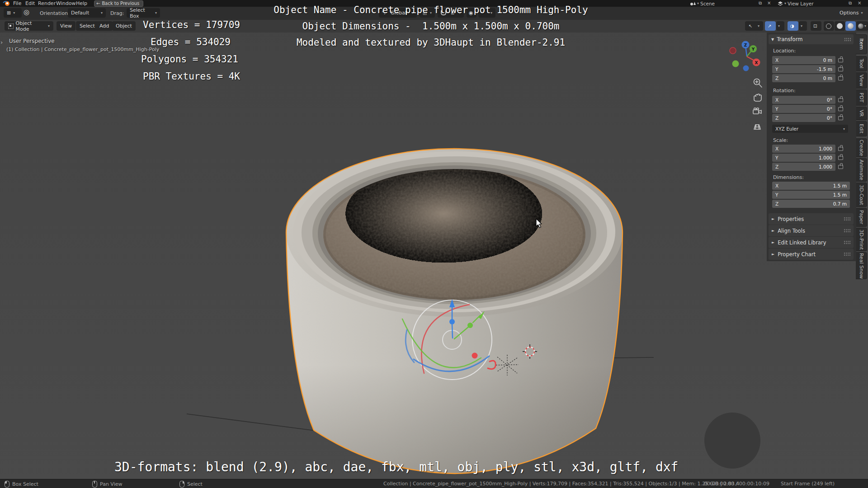  Describe the element at coordinates (55, 14) in the screenshot. I see `orientation-label: Orientation:` at that location.